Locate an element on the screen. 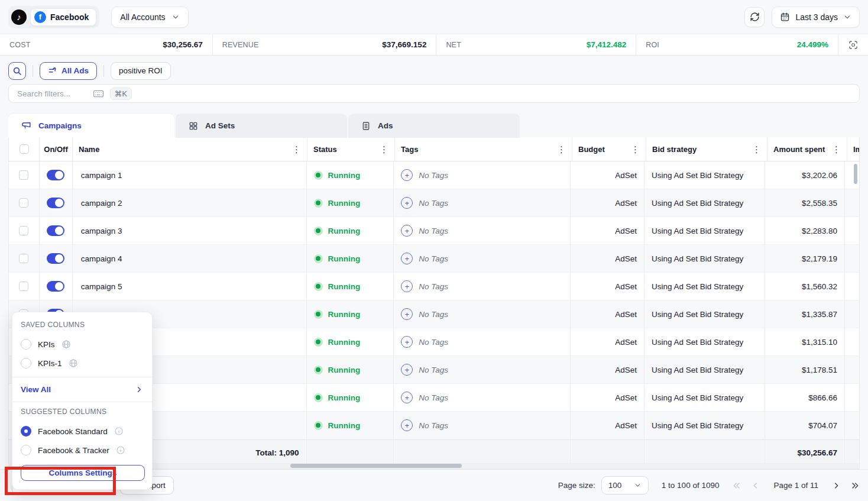 This screenshot has width=868, height=501. next-page-icon is located at coordinates (836, 486).